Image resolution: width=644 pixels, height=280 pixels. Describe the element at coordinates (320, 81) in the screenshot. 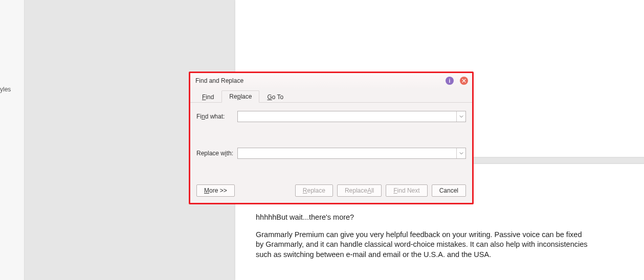

I see `dialog-title: Find and Replace` at that location.